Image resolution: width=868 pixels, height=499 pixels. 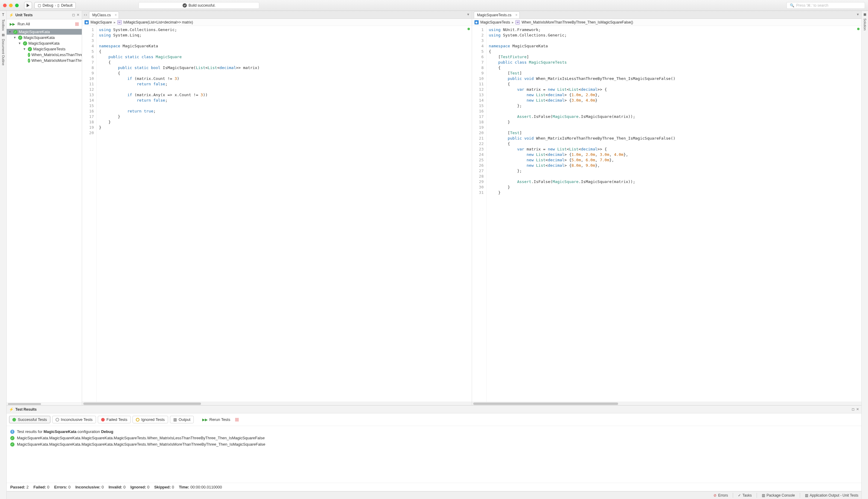 I want to click on tree-node: ▼ ✓ MagicSquareTests, so click(x=44, y=49).